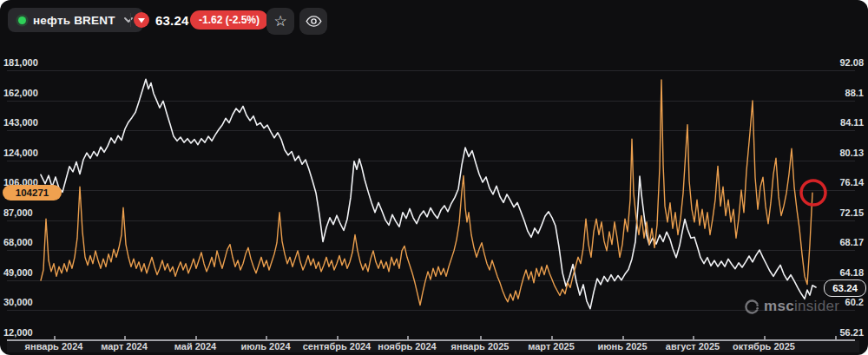  Describe the element at coordinates (693, 346) in the screenshot. I see `x-axis-label: август 2025` at that location.